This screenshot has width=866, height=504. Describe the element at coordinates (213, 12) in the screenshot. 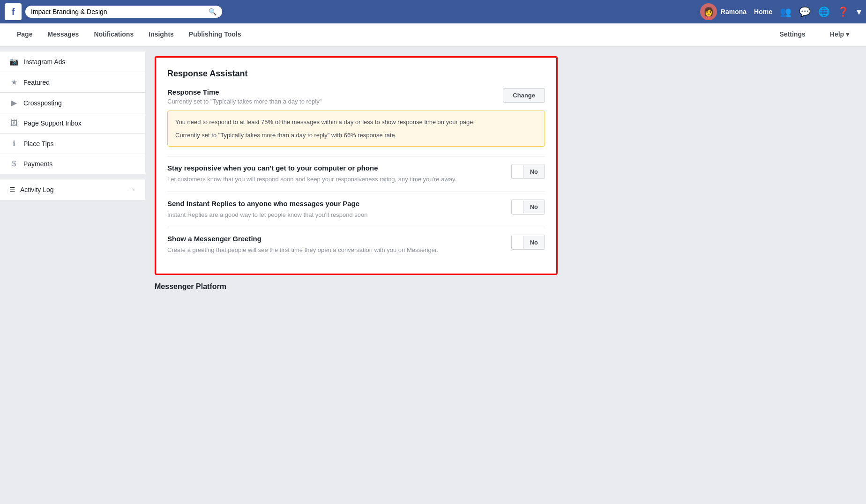

I see `search-icon: 🔍` at that location.